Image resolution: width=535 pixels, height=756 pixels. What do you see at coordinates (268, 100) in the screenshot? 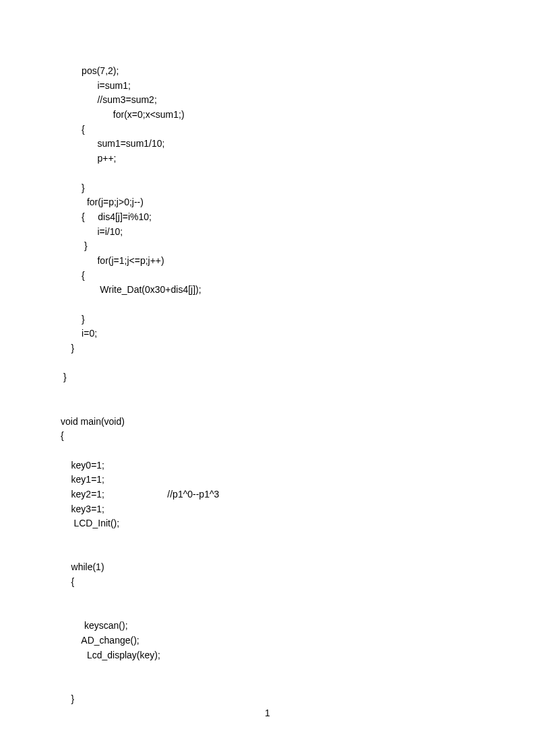
I see `code-line: //sum3=sum2;` at bounding box center [268, 100].